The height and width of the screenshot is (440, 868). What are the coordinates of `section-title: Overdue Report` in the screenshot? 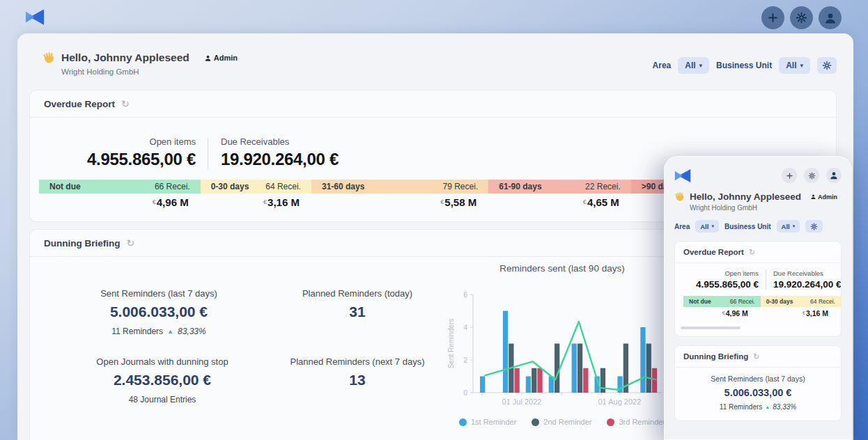 It's located at (79, 104).